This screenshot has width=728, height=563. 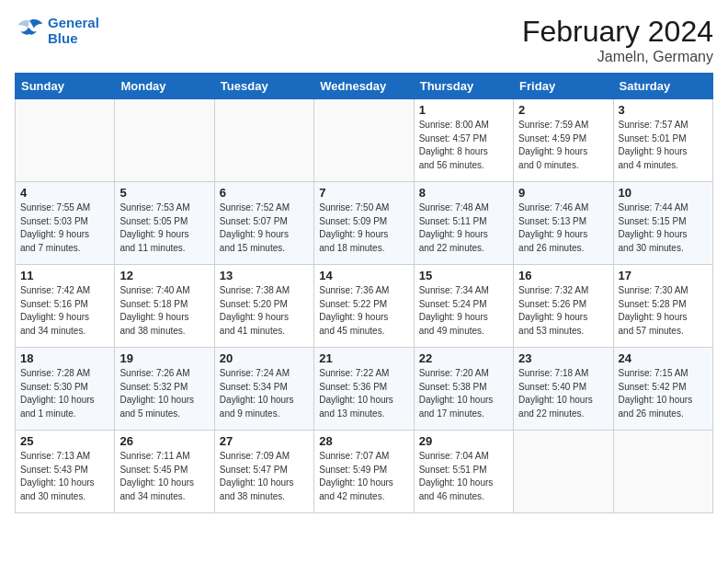 I want to click on calendar-cell: 28Sunrise: 7:07 AM Sunset: 5:49 PM Dayli…, so click(x=364, y=472).